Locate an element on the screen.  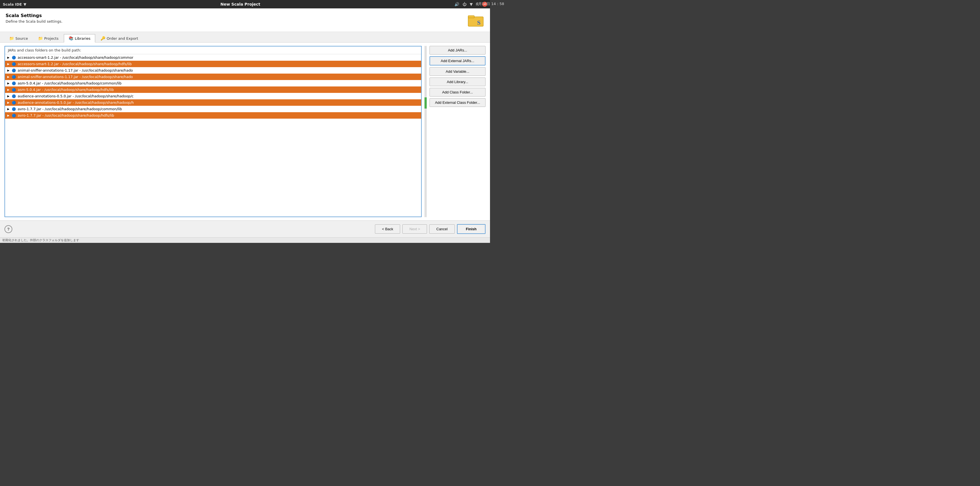
add-variable-button: Add Variable... is located at coordinates (457, 71).